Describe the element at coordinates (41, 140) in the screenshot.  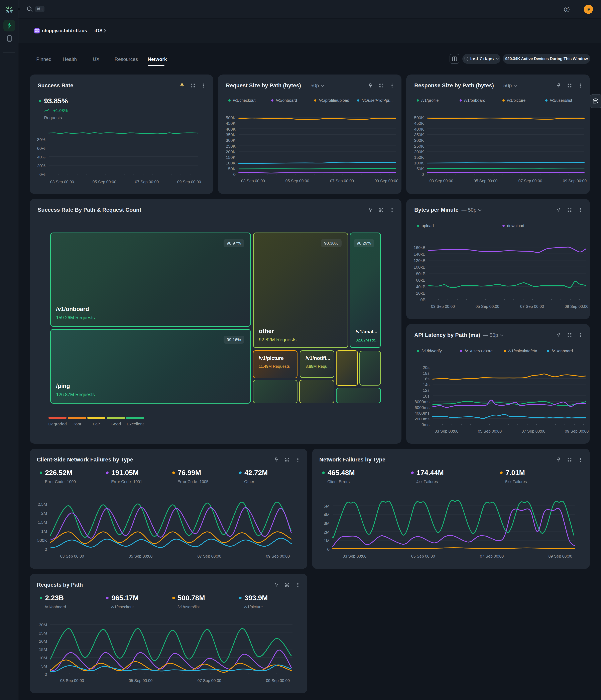
I see `svg-text: 80%` at that location.